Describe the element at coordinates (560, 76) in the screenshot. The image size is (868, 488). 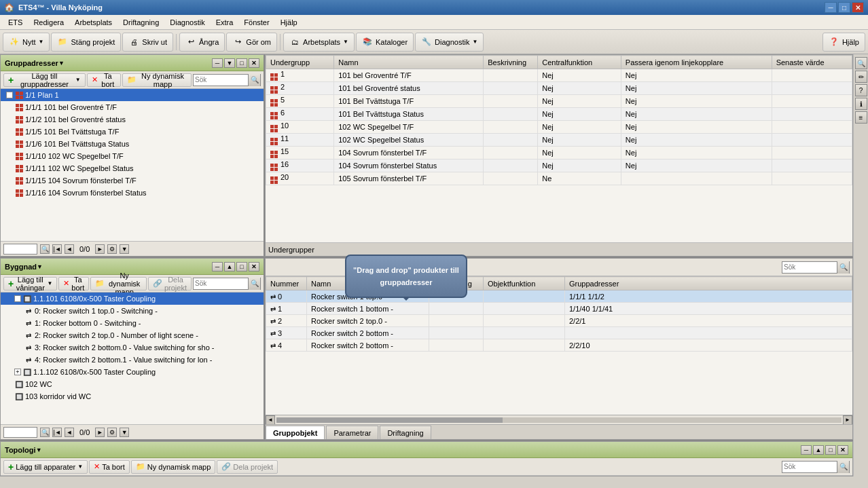
I see `table-row: 1 101 bel Groventré T/F Nej Nej` at that location.